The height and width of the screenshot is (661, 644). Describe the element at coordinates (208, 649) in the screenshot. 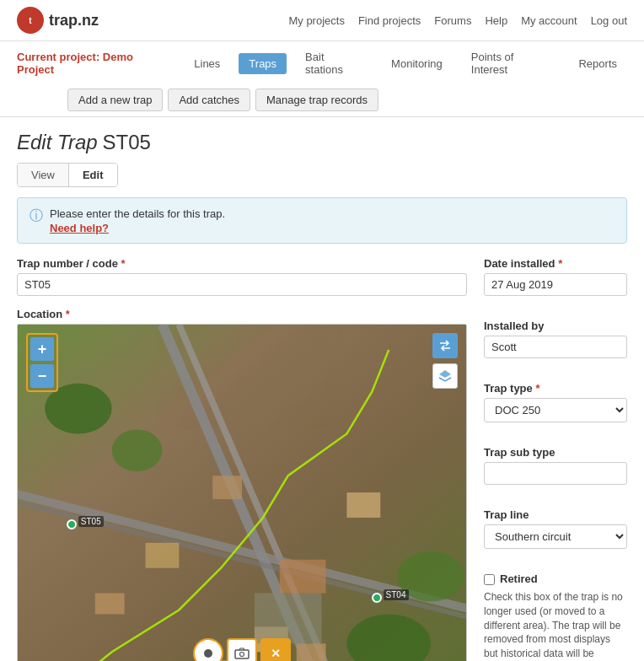

I see `map-location-button` at that location.